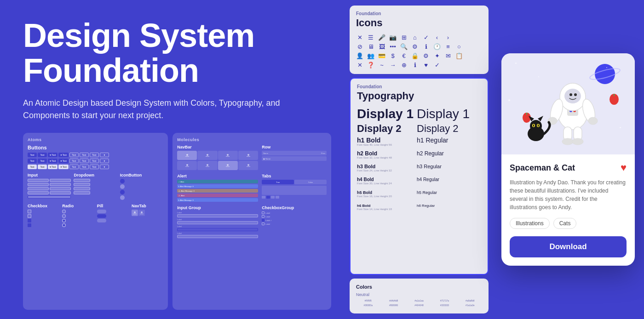 This screenshot has width=644, height=319. Describe the element at coordinates (102, 216) in the screenshot. I see `mini-pill-active` at that location.